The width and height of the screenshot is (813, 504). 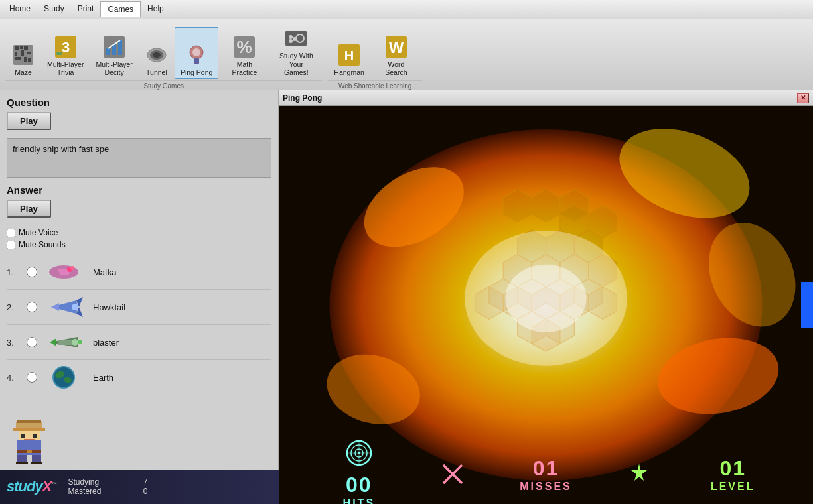 I want to click on ribbon-btn-ping-pong: Ping Pong, so click(x=196, y=53).